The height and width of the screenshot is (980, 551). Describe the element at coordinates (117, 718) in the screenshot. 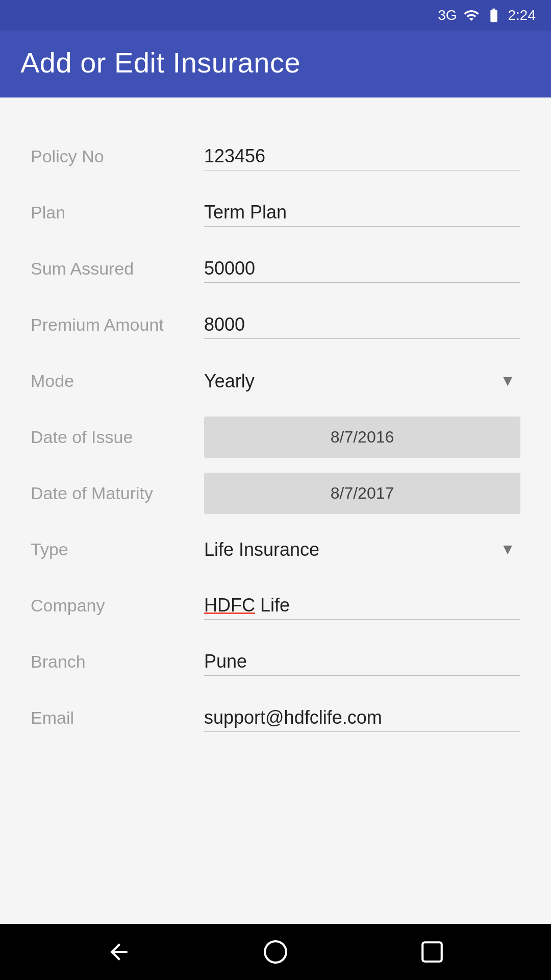

I see `email-label: Email` at that location.